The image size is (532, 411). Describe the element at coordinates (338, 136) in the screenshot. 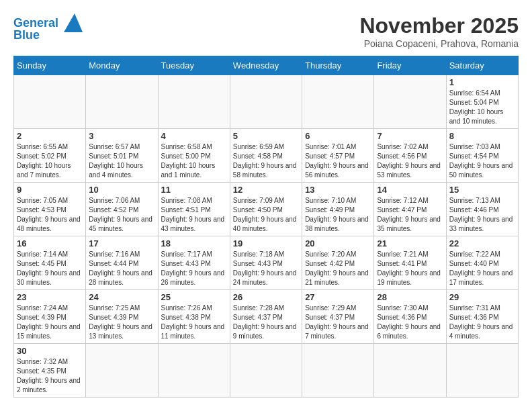

I see `day-number: 6` at that location.